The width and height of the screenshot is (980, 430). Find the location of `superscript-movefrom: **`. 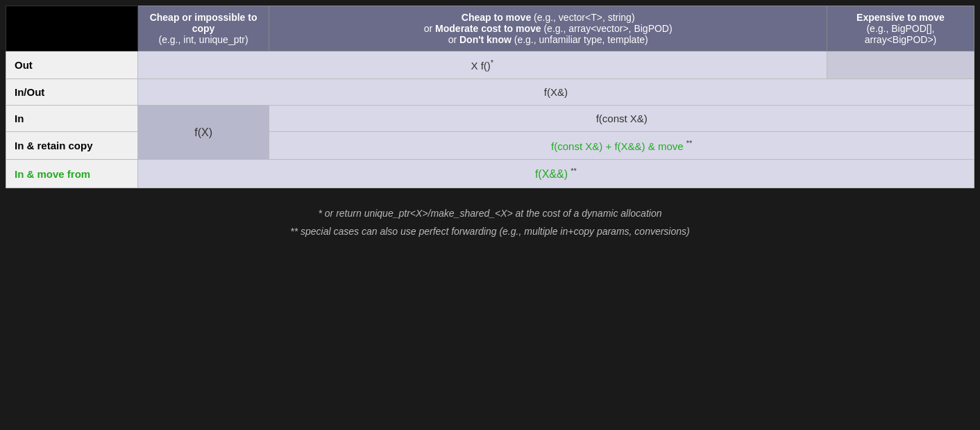

superscript-movefrom: ** is located at coordinates (573, 171).